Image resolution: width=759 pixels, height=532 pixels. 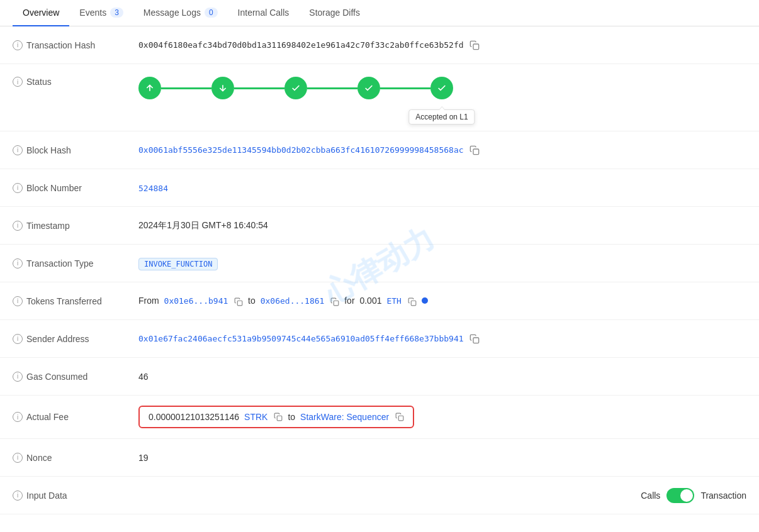 What do you see at coordinates (172, 13) in the screenshot?
I see `tab-message-logs-label: Message Logs` at bounding box center [172, 13].